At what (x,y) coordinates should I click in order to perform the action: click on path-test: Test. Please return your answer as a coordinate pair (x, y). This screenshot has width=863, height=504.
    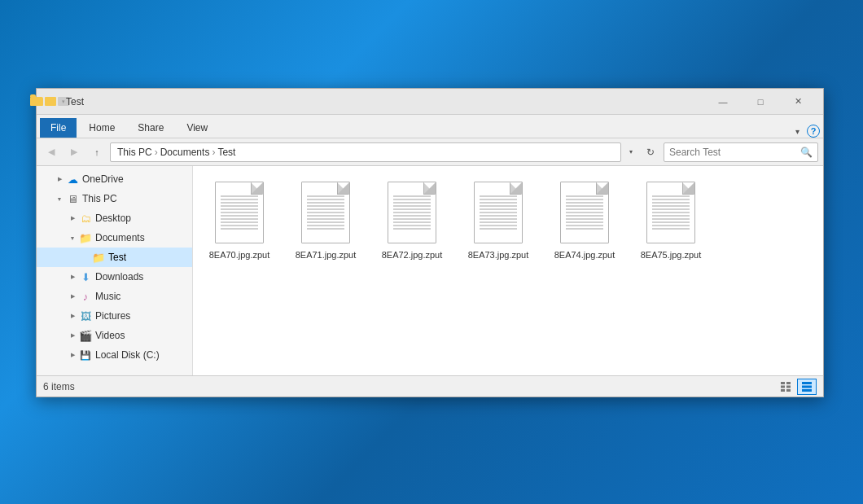
    Looking at the image, I should click on (226, 152).